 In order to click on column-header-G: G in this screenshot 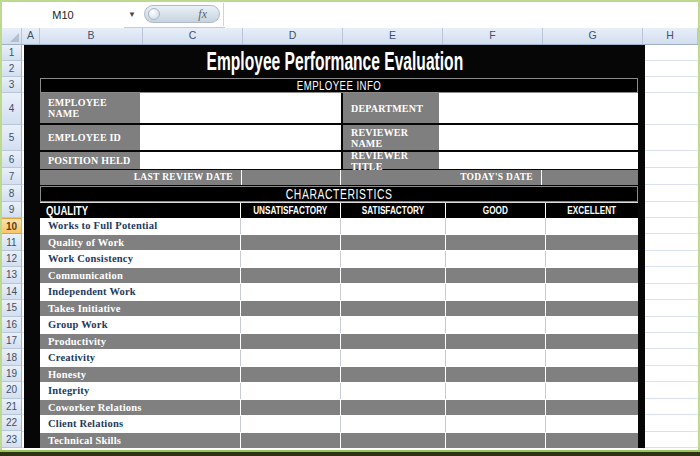, I will do `click(593, 36)`.